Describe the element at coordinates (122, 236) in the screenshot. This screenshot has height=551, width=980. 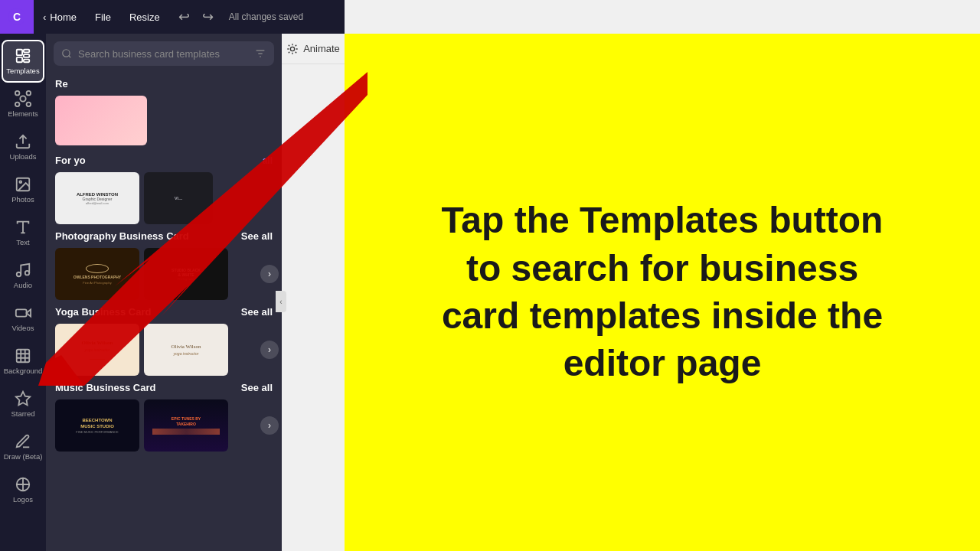
I see `photo-category-title: Photography Business Card` at that location.